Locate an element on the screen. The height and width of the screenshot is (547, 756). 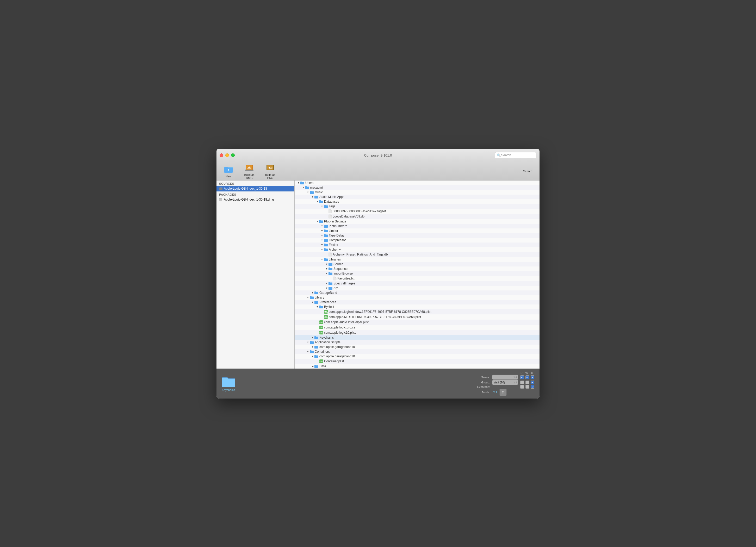
close-button is located at coordinates (221, 155).